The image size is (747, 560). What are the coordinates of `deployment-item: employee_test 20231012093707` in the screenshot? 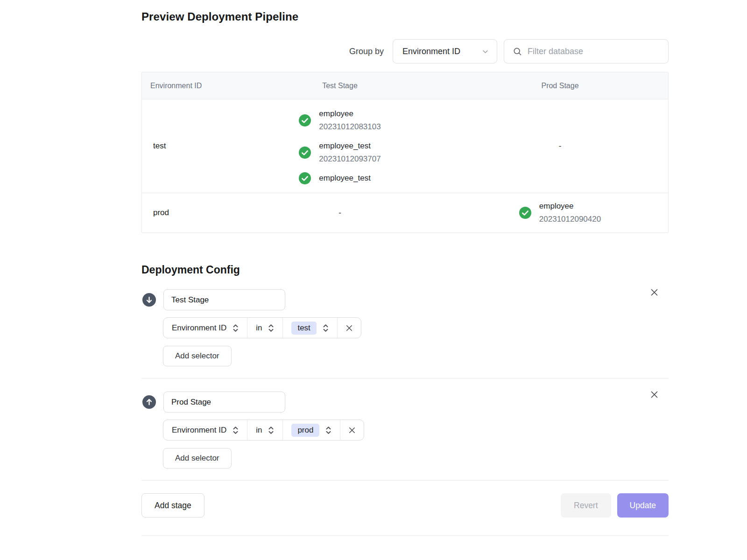 It's located at (340, 153).